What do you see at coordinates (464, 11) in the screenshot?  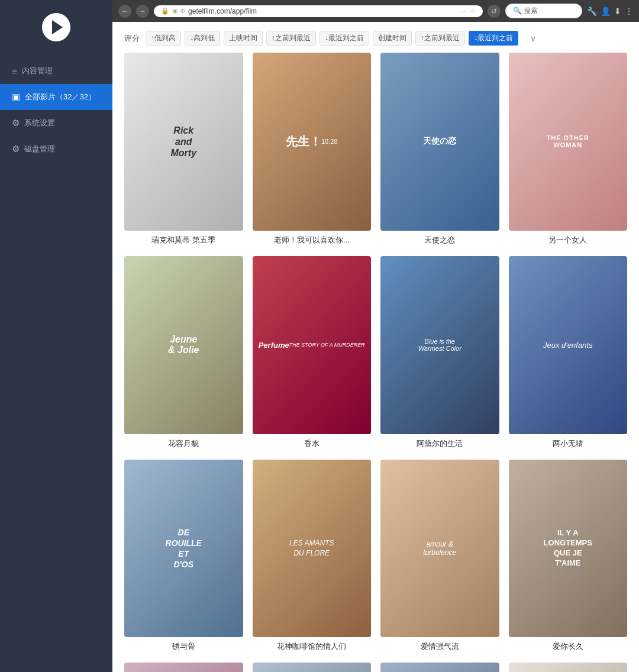 I see `star-icon: ···` at bounding box center [464, 11].